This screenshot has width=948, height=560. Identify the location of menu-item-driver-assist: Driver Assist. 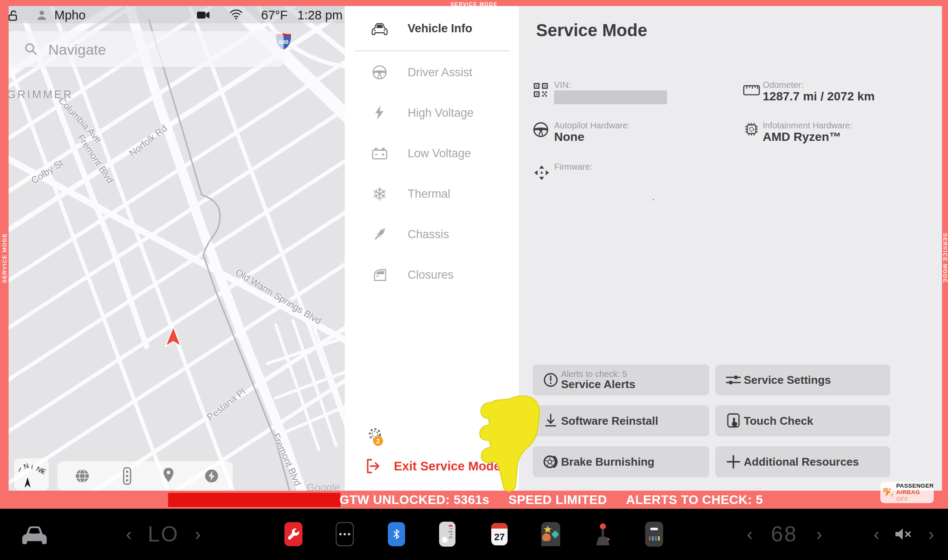
(422, 72).